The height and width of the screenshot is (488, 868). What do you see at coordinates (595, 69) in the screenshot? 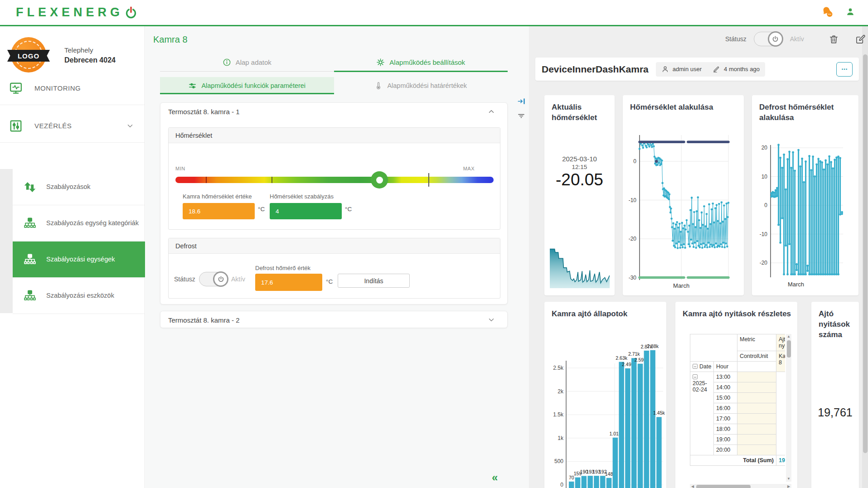
I see `dashboard-title: DeviceInnerDashKamra` at bounding box center [595, 69].